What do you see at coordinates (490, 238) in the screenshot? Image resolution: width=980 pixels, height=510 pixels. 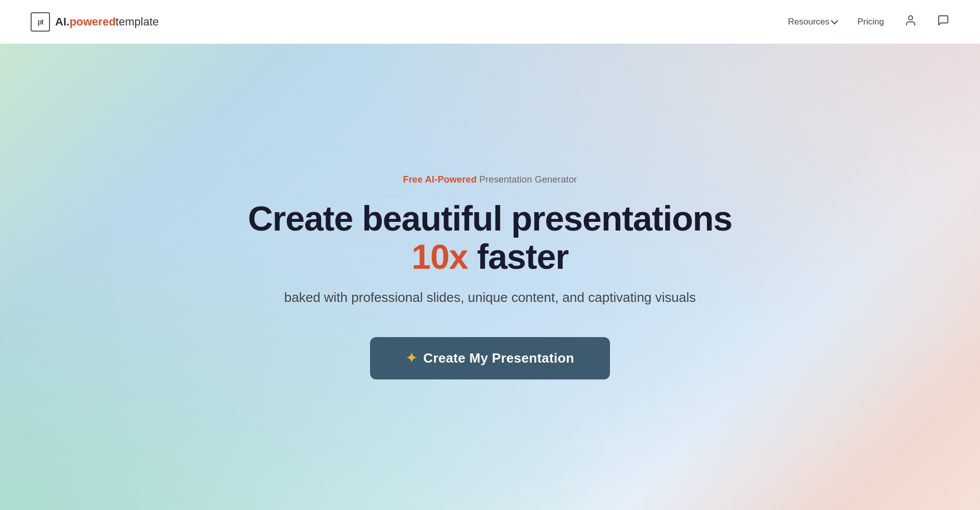 I see `hero-title: Create beautiful presentations 10x faste…` at bounding box center [490, 238].